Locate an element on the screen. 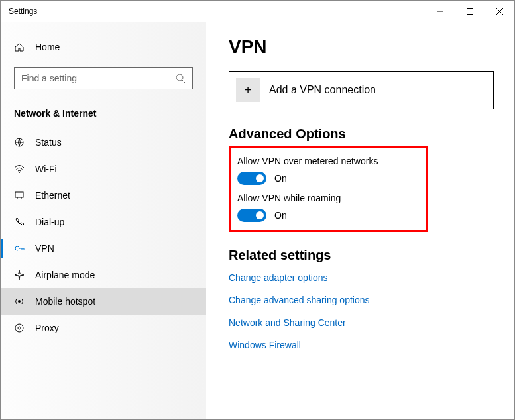 Image resolution: width=515 pixels, height=420 pixels. home-icon is located at coordinates (19, 47).